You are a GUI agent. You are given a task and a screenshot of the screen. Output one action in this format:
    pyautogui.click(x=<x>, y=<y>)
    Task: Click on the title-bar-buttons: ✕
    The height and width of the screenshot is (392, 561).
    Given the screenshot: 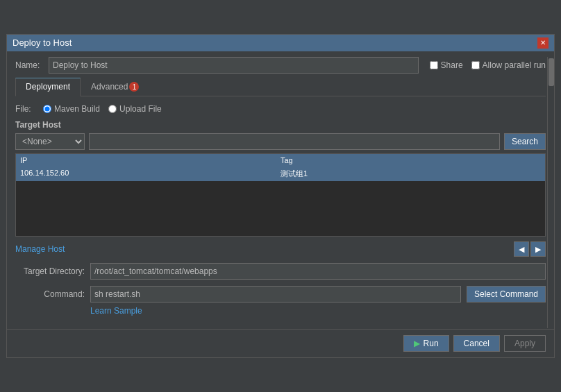 What is the action you would take?
    pyautogui.click(x=543, y=43)
    